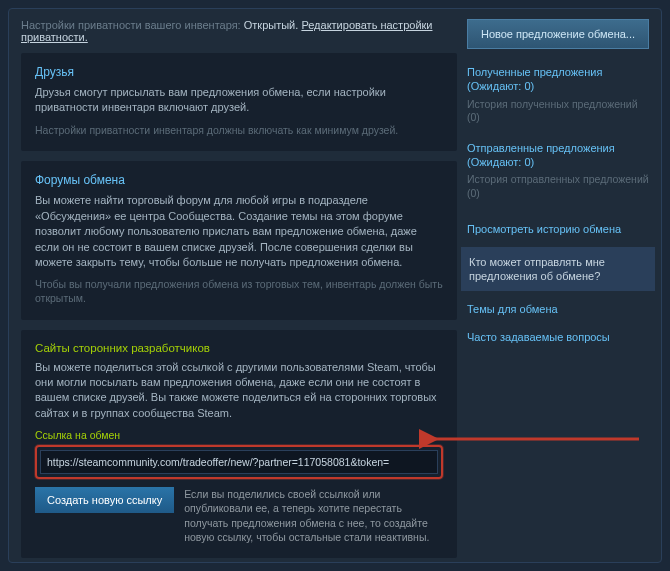  I want to click on sidebar-received-history: История полученных предложений (0), so click(558, 112).